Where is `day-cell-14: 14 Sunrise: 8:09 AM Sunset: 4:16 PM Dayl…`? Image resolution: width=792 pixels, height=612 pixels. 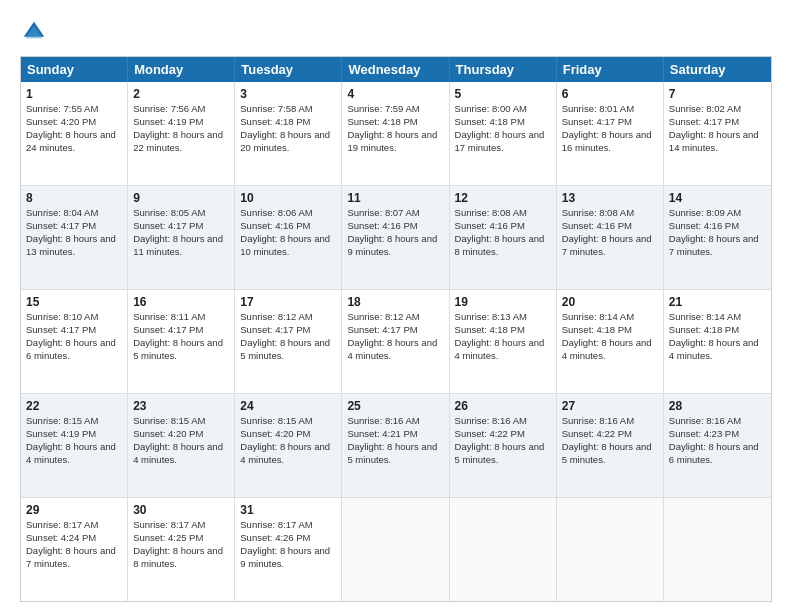
day-cell-14: 14 Sunrise: 8:09 AM Sunset: 4:16 PM Dayl… is located at coordinates (718, 238).